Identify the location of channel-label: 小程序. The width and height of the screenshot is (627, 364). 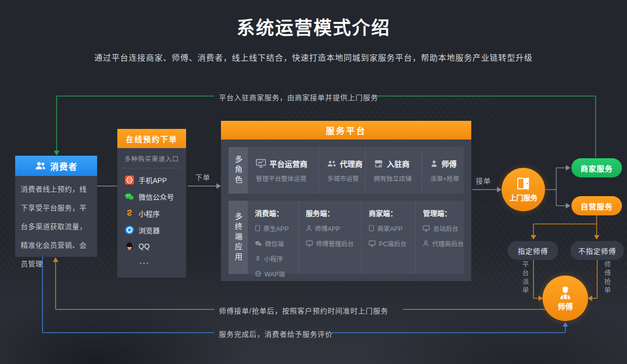
(149, 213).